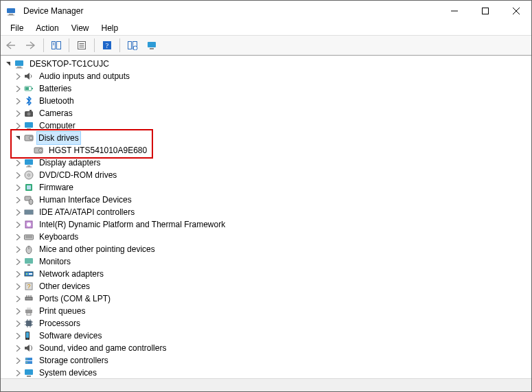 The image size is (532, 392). Describe the element at coordinates (80, 28) in the screenshot. I see `menu-view: View` at that location.